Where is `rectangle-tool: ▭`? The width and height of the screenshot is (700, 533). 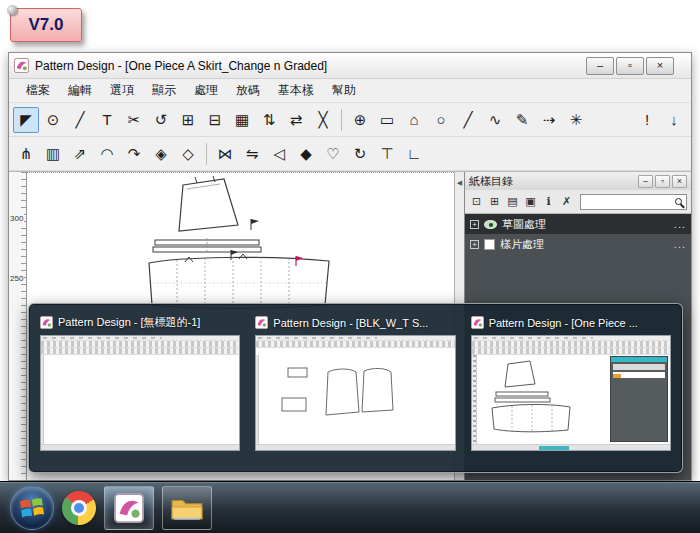 rectangle-tool: ▭ is located at coordinates (387, 120).